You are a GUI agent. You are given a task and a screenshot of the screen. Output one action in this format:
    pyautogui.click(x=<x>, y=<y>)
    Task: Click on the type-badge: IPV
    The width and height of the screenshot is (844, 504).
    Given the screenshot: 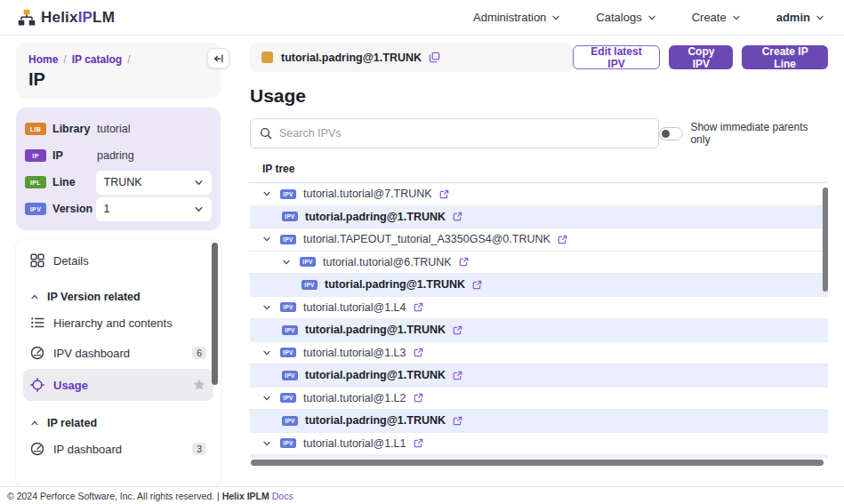 What is the action you would take?
    pyautogui.click(x=36, y=209)
    